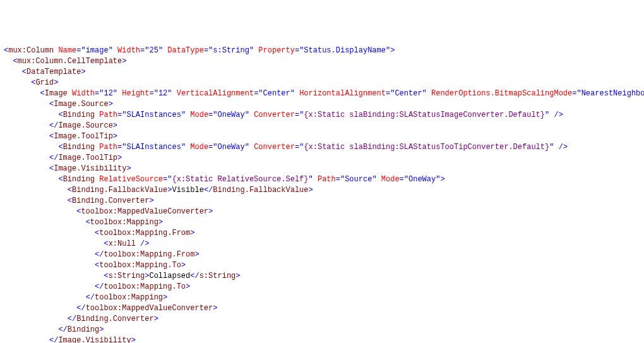 The width and height of the screenshot is (644, 343). Describe the element at coordinates (322, 320) in the screenshot. I see `code-line-25: </Binding.Converter>` at that location.